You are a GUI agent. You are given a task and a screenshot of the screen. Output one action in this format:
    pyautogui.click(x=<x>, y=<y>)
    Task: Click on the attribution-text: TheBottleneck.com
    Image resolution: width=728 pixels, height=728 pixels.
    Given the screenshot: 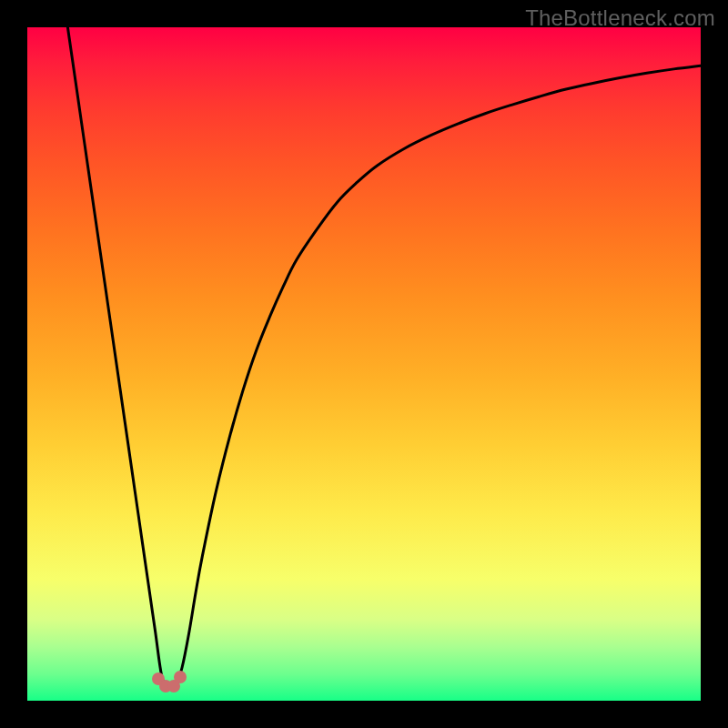 What is the action you would take?
    pyautogui.click(x=621, y=18)
    